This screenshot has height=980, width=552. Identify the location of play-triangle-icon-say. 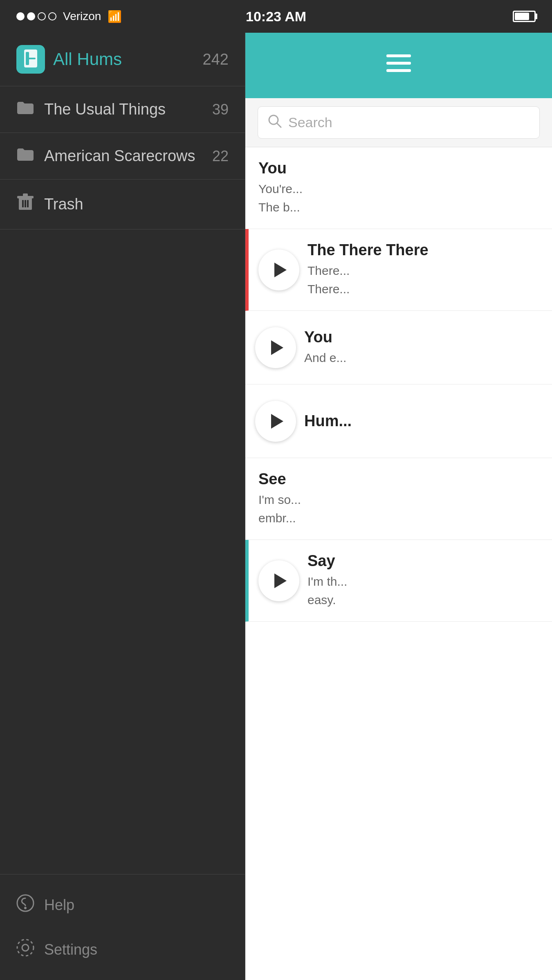
(280, 581).